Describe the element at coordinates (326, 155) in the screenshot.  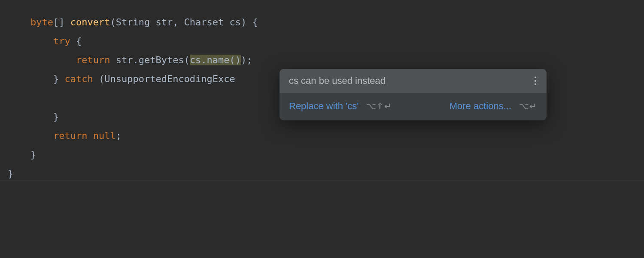
I see `code-line: }` at that location.